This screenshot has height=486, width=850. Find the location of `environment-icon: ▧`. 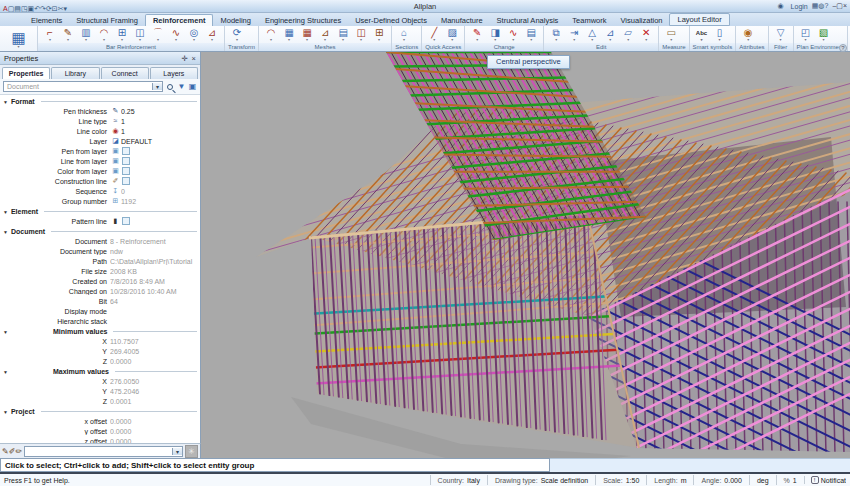

environment-icon: ▧ is located at coordinates (824, 34).